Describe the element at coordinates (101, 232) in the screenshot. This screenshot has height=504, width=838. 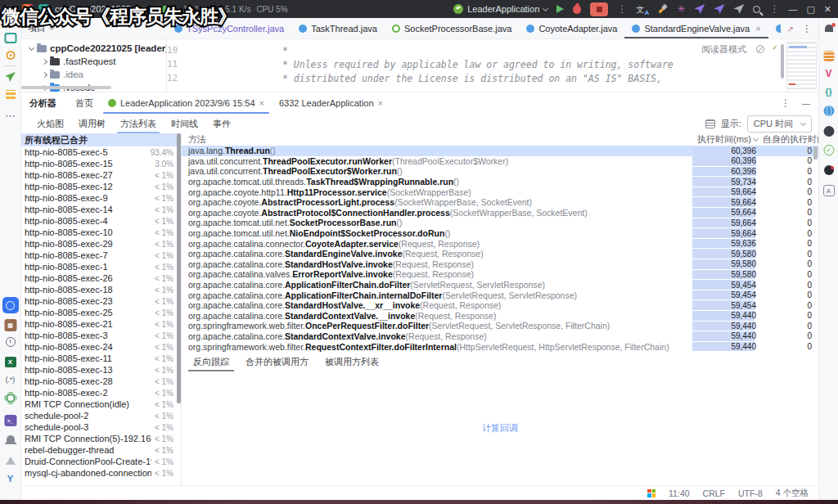
I see `thread-row: http-nio-8085-exec-10 < 1%` at that location.